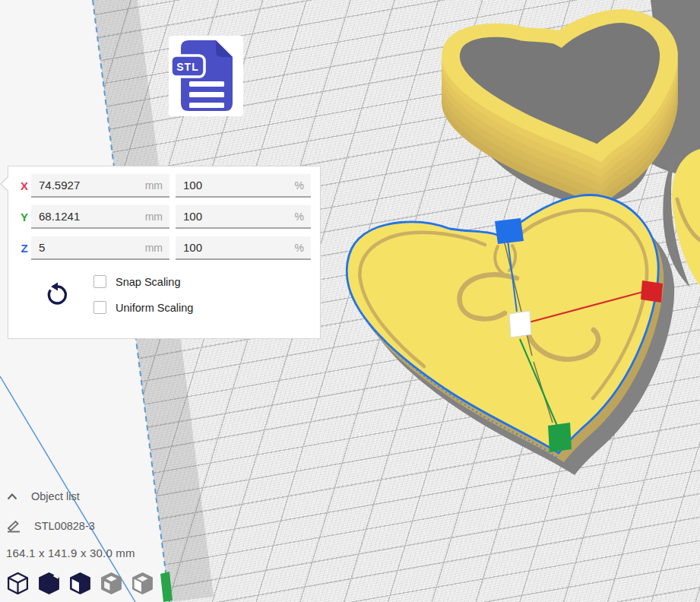 Image resolution: width=700 pixels, height=602 pixels. Describe the element at coordinates (112, 584) in the screenshot. I see `view-mode-buttons` at that location.